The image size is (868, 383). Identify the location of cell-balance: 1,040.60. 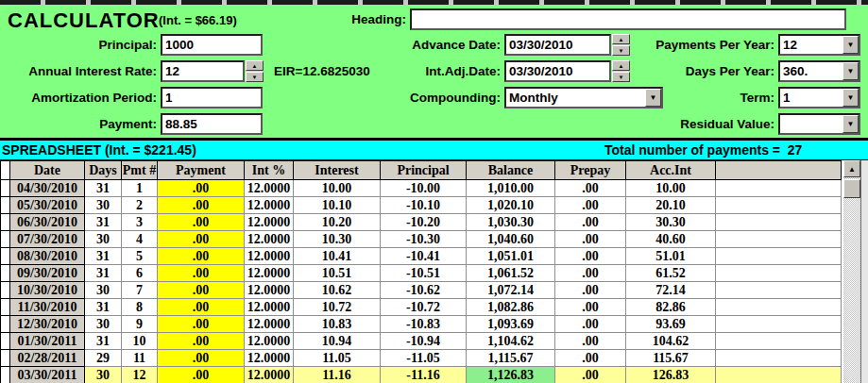
(511, 240).